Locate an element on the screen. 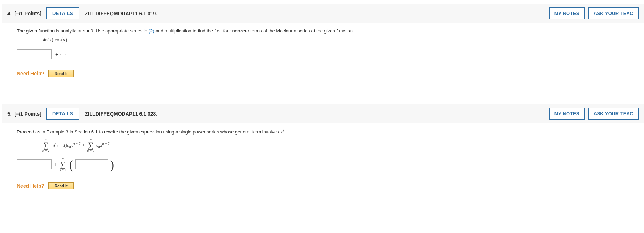  q5-answer-row: + ∞ ∑ k = 2 ( ) is located at coordinates (323, 164).